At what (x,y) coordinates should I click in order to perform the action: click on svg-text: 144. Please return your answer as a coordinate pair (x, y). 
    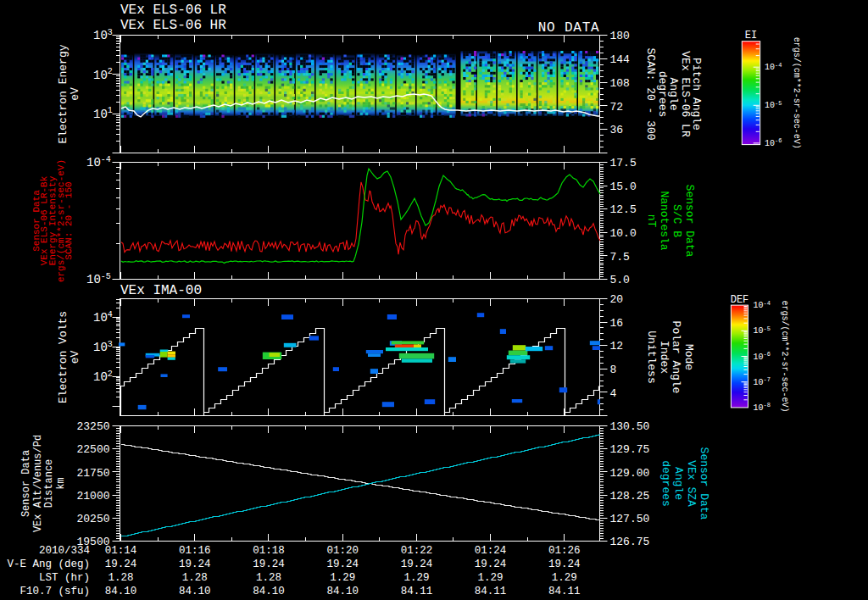
    Looking at the image, I should click on (620, 59).